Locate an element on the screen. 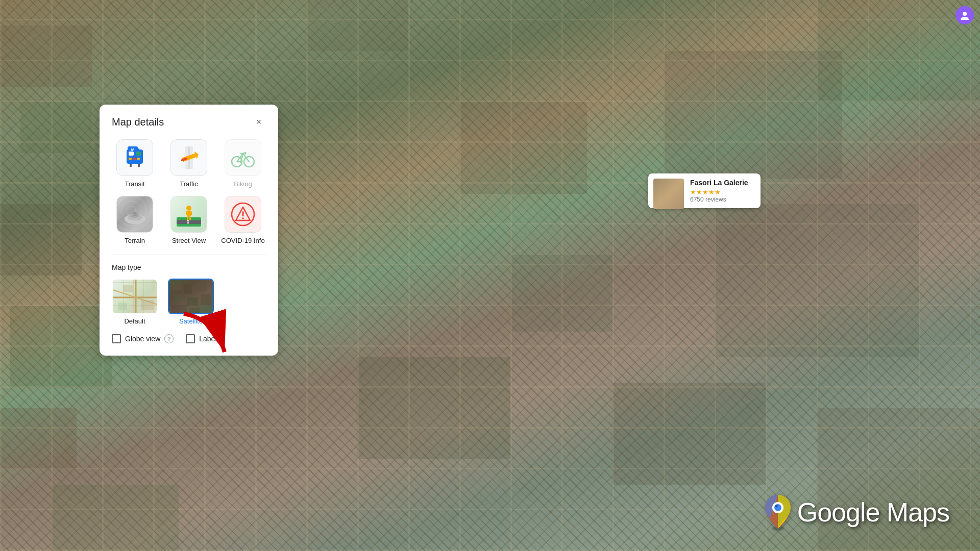  info-card-thumbnail is located at coordinates (669, 194).